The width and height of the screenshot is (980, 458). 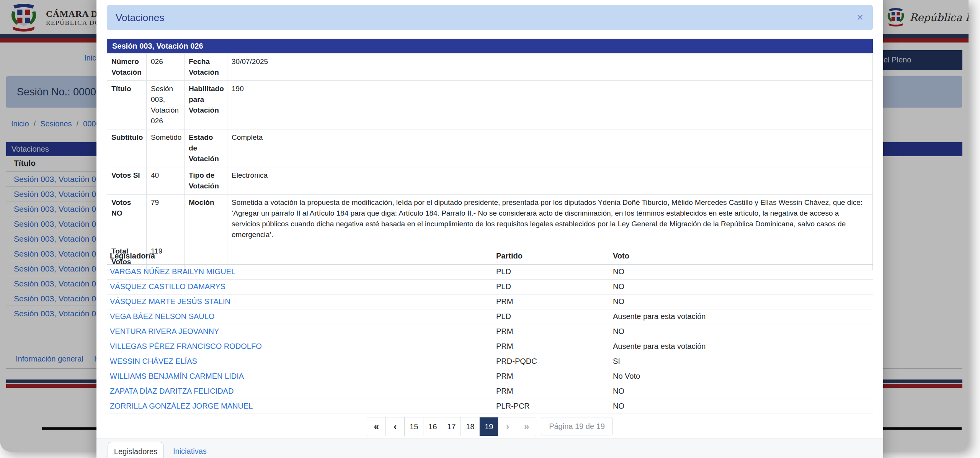 What do you see at coordinates (490, 316) in the screenshot?
I see `legislator-row: VEGA BÁEZ NELSON SAULOPLDAusente para es…` at bounding box center [490, 316].